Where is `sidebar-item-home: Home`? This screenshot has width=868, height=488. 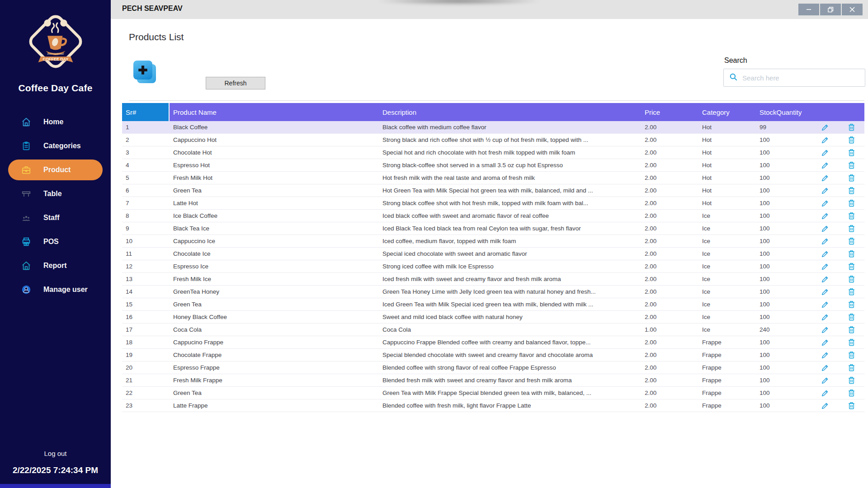 sidebar-item-home: Home is located at coordinates (55, 122).